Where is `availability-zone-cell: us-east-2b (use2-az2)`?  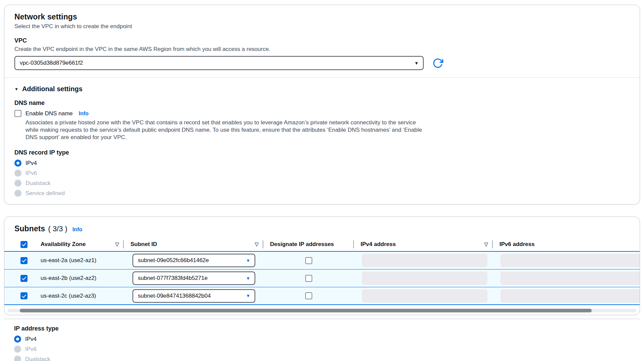
availability-zone-cell: us-east-2b (use2-az2) is located at coordinates (79, 278).